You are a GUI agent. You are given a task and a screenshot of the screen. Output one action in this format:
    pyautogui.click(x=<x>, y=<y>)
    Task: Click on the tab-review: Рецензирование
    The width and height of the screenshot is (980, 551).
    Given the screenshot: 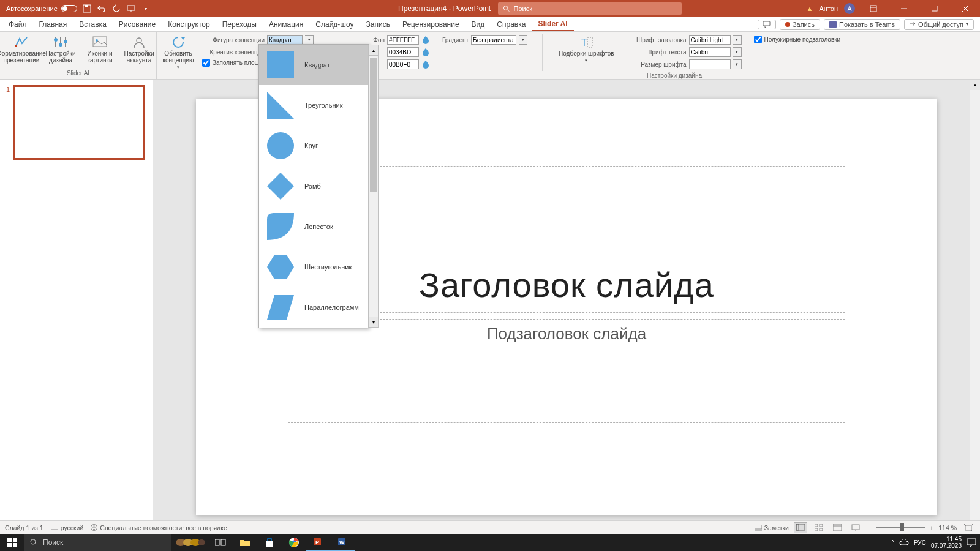 What is the action you would take?
    pyautogui.click(x=431, y=24)
    